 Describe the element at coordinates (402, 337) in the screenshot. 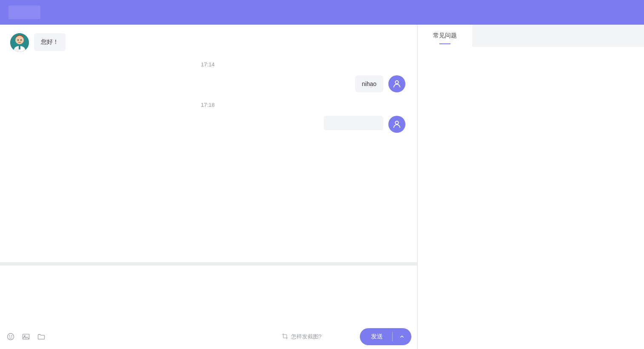

I see `send-options-button` at that location.